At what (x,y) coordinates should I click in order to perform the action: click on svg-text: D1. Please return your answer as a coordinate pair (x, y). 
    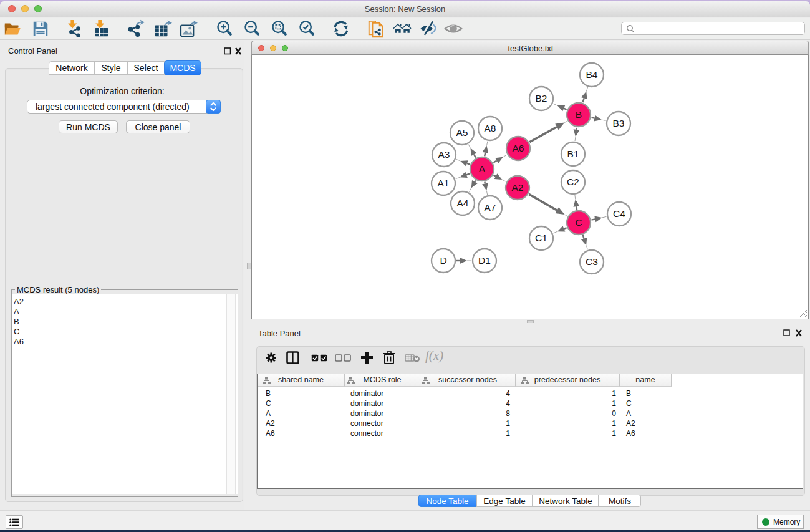
    Looking at the image, I should click on (485, 261).